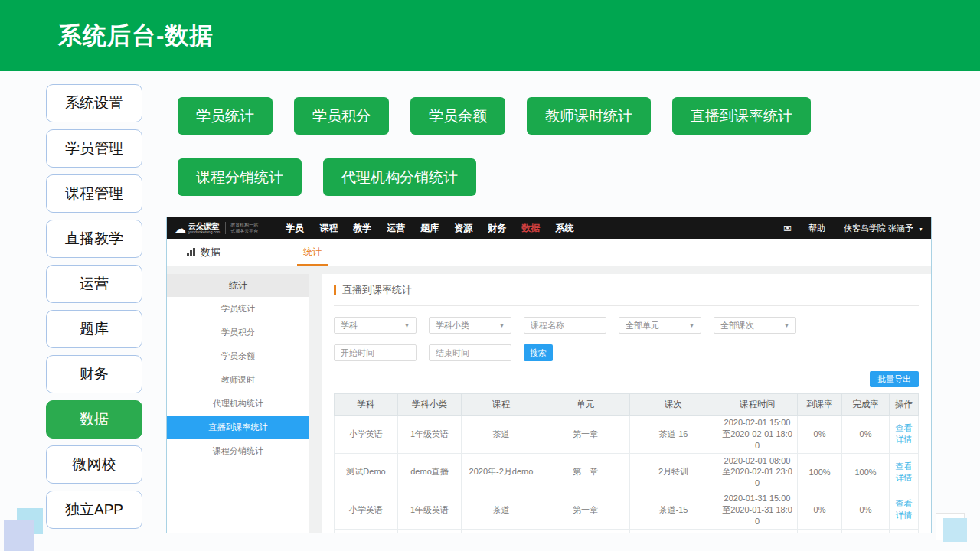 This screenshot has width=980, height=551. Describe the element at coordinates (366, 405) in the screenshot. I see `col-subject: 学科` at that location.